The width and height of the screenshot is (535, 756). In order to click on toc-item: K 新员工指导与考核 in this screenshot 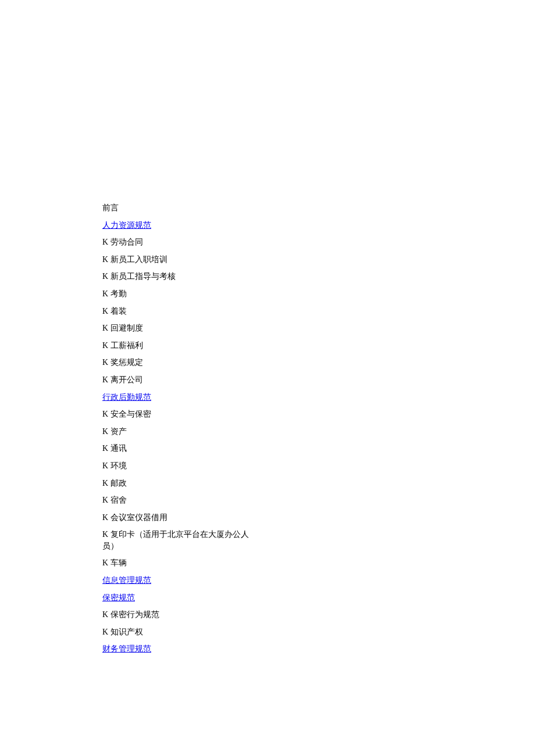, I will do `click(178, 277)`.